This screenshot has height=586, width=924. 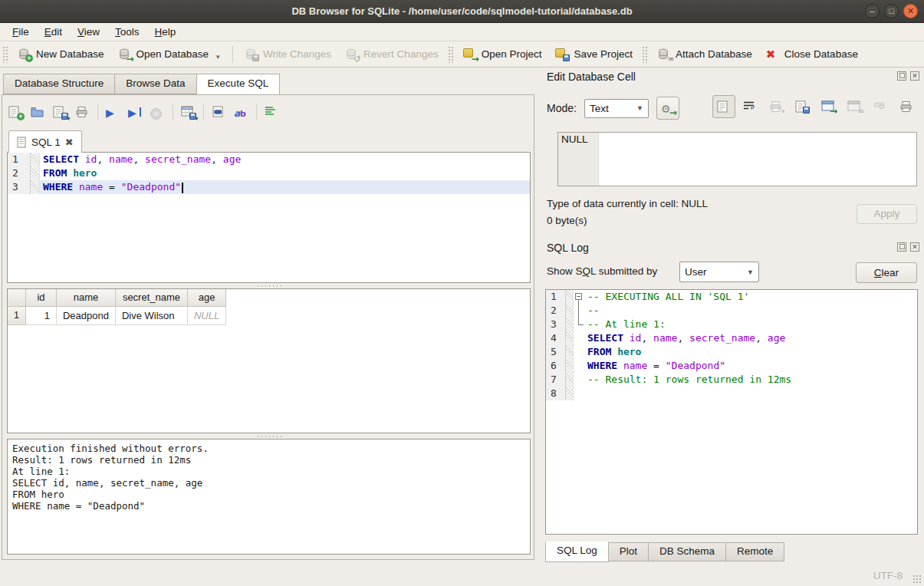 I want to click on menu-file: File, so click(x=21, y=32).